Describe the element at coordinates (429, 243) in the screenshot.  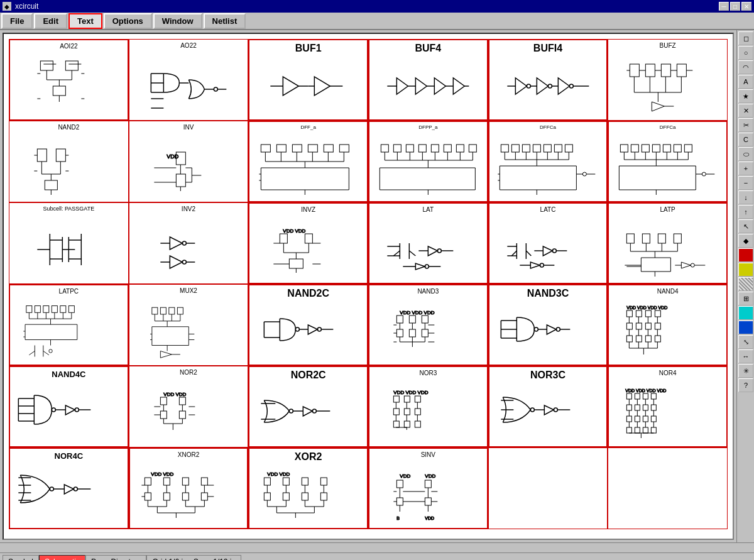
I see `component-cell-lat: LAT` at that location.